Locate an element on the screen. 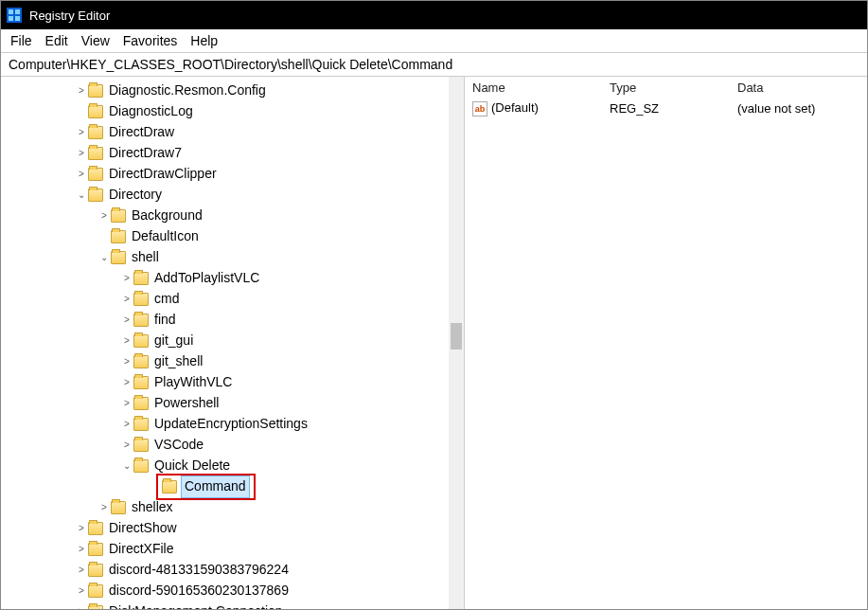 The height and width of the screenshot is (610, 868). col-header-type: Type is located at coordinates (674, 87).